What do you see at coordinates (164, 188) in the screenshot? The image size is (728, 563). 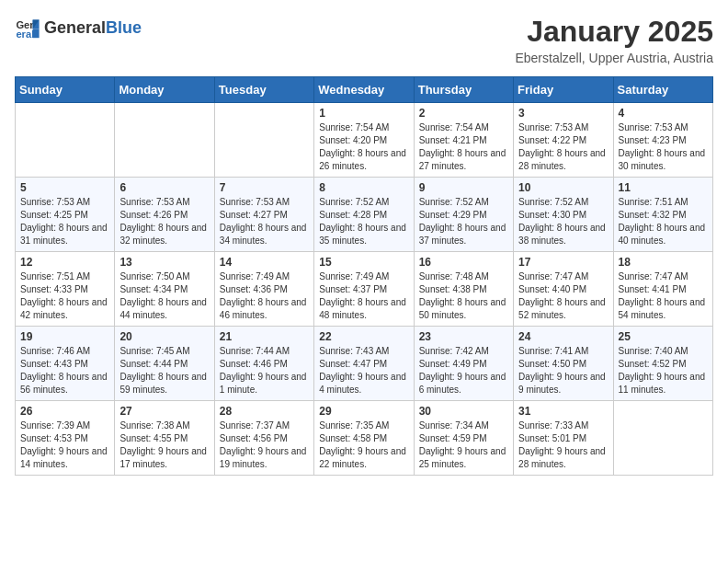 I see `day-number: 6` at bounding box center [164, 188].